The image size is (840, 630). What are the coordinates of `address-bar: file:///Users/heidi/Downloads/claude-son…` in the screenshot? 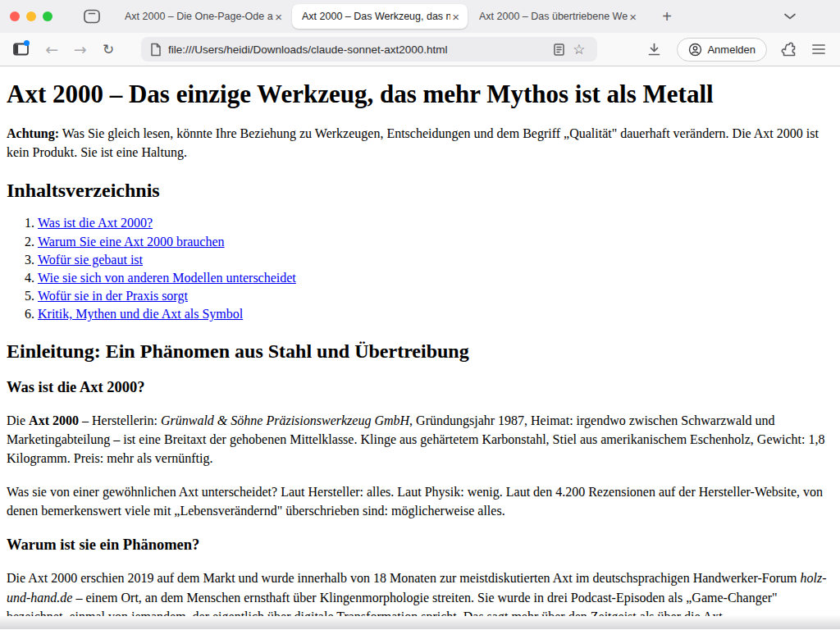 It's located at (369, 49).